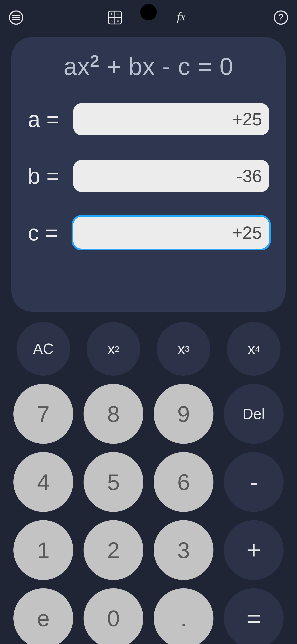  I want to click on key-del: Del, so click(254, 414).